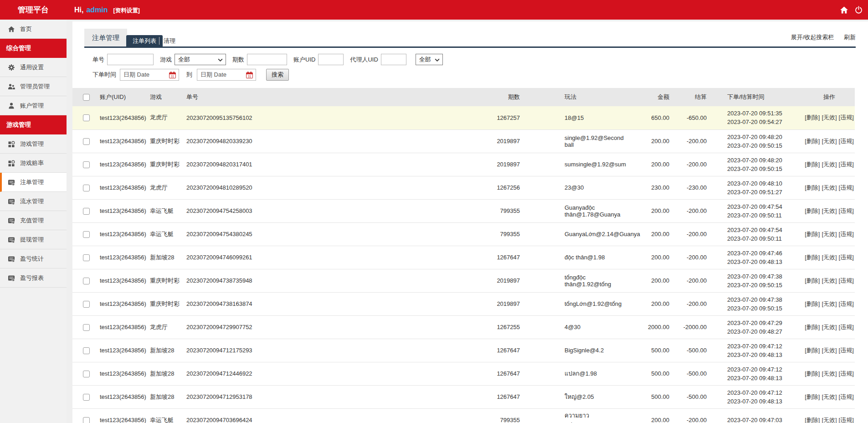 Image resolution: width=868 pixels, height=423 pixels. What do you see at coordinates (87, 98) in the screenshot?
I see `select-all-checkbox` at bounding box center [87, 98].